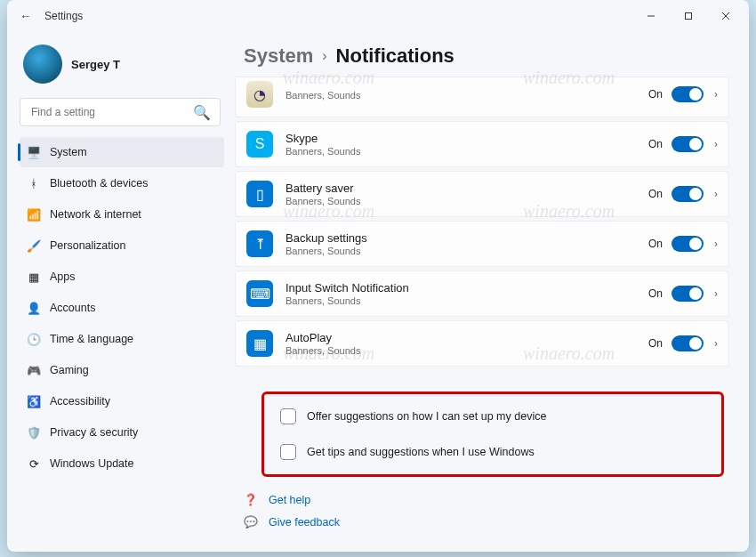 The height and width of the screenshot is (557, 756). What do you see at coordinates (92, 464) in the screenshot?
I see `sidebar-item-label: Windows Update` at bounding box center [92, 464].